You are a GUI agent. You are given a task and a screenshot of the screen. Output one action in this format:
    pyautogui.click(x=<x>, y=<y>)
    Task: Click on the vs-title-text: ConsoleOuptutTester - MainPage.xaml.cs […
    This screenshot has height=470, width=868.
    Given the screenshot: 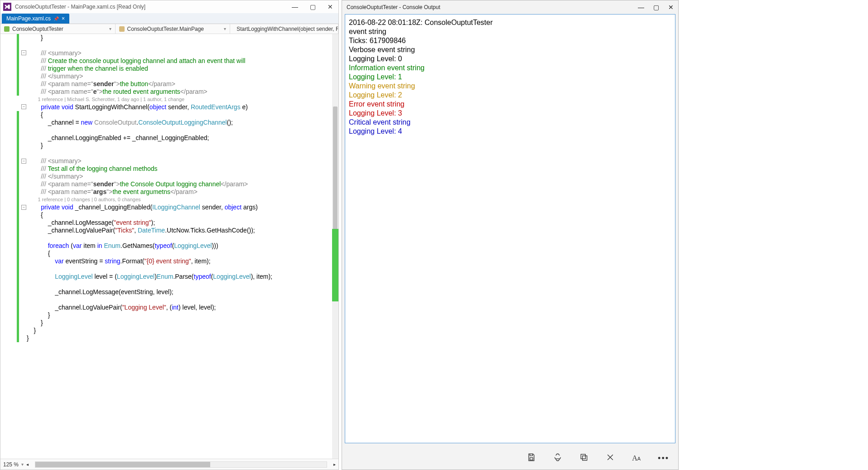 What is the action you would take?
    pyautogui.click(x=152, y=7)
    